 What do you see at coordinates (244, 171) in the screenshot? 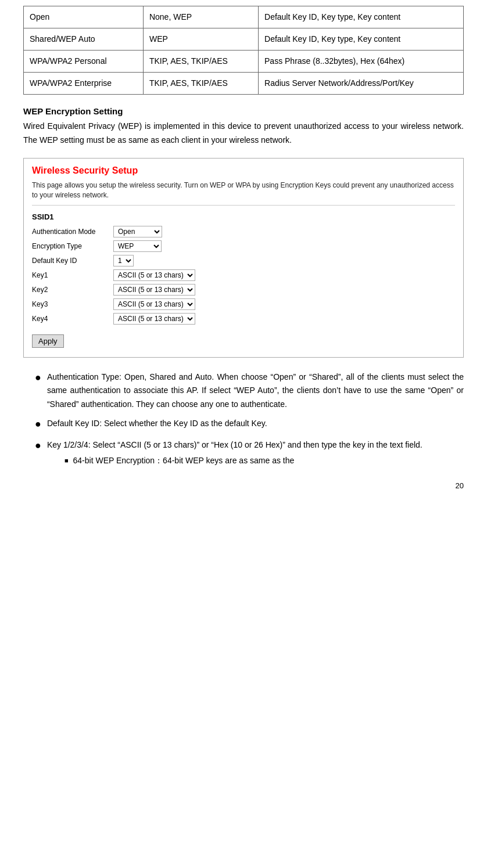
I see `wss-title: Wireless Security Setup` at bounding box center [244, 171].